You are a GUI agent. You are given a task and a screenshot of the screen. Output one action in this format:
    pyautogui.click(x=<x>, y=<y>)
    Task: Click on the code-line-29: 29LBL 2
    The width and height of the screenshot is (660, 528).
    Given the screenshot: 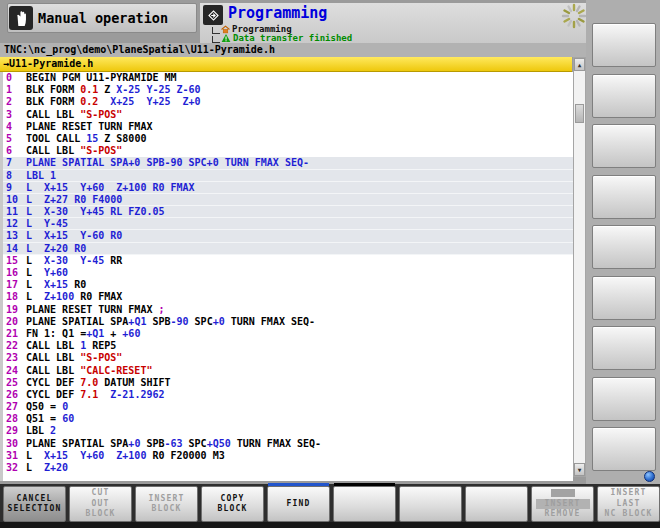 What is the action you would take?
    pyautogui.click(x=288, y=431)
    